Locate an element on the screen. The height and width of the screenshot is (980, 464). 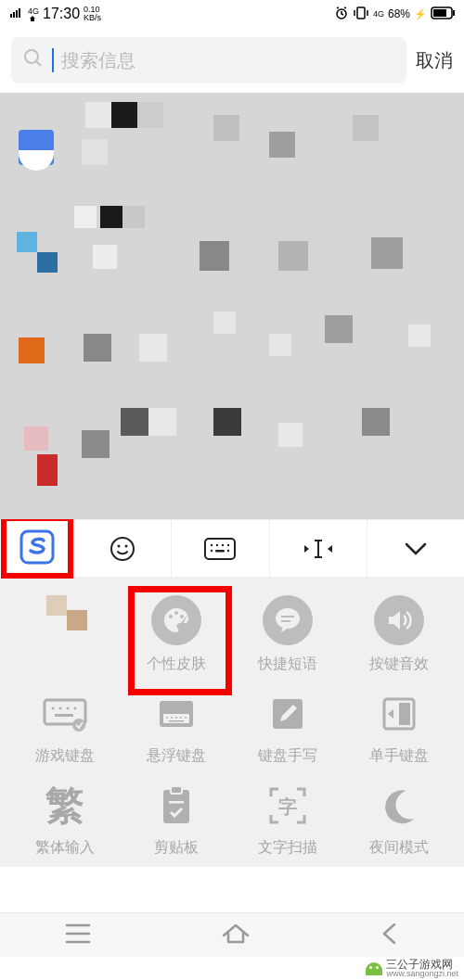
status-left: 4G 17:30 0.10 KB/s is located at coordinates (56, 14).